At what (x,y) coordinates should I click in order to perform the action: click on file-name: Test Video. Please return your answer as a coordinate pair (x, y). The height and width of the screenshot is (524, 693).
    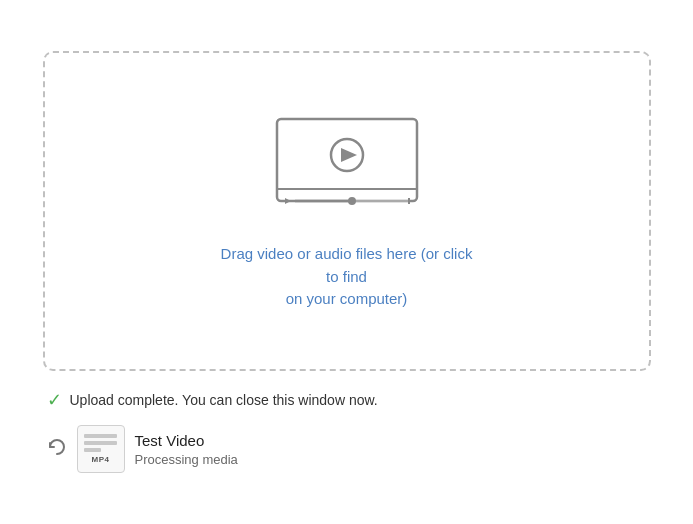
    Looking at the image, I should click on (186, 440).